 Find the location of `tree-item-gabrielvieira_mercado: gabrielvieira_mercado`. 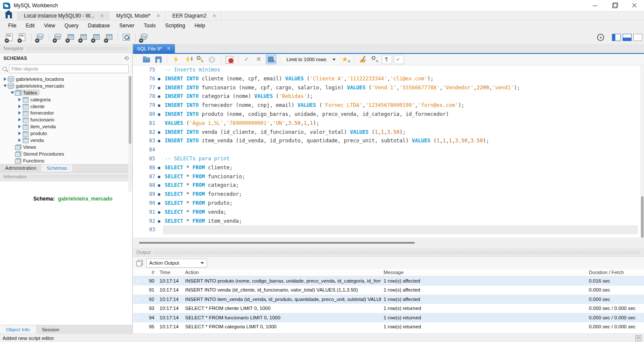

tree-item-gabrielvieira_mercado: gabrielvieira_mercado is located at coordinates (66, 86).